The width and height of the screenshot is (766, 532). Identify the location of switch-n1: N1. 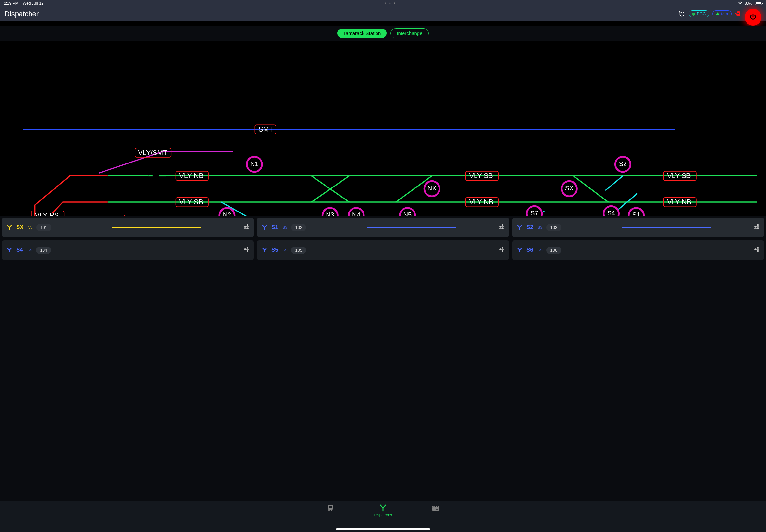
(254, 164).